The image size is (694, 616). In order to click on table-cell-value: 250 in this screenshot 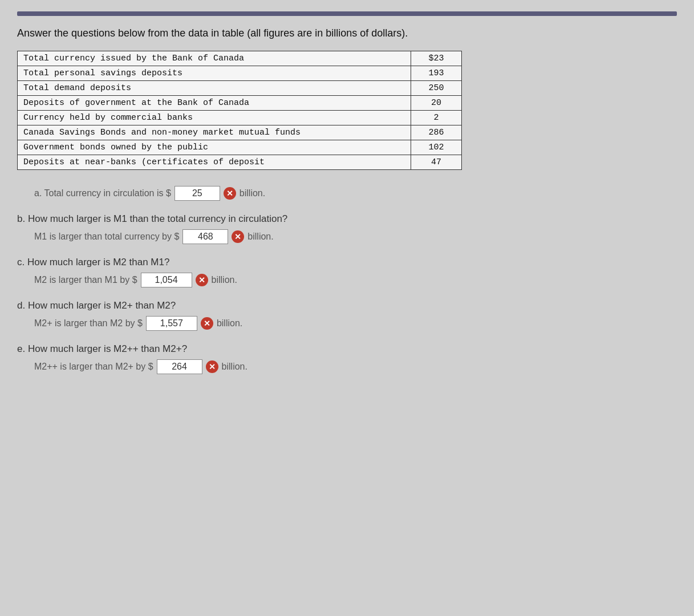, I will do `click(436, 88)`.